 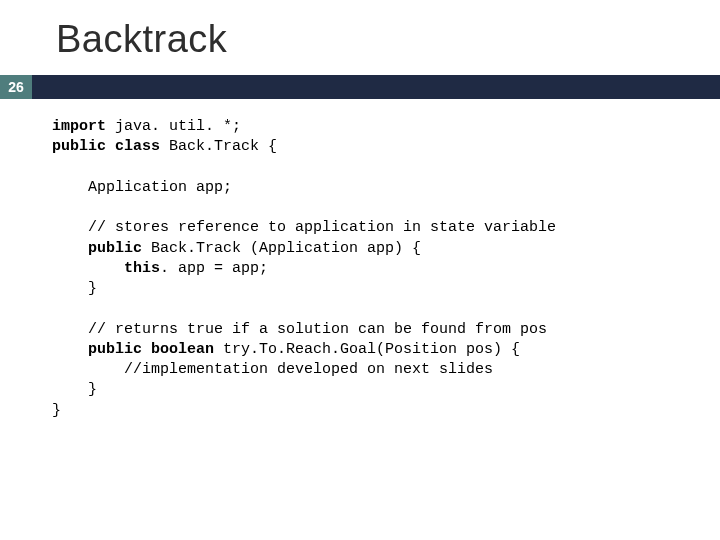 I want to click on code-comment: //implementation developed on next slide…, so click(x=272, y=370).